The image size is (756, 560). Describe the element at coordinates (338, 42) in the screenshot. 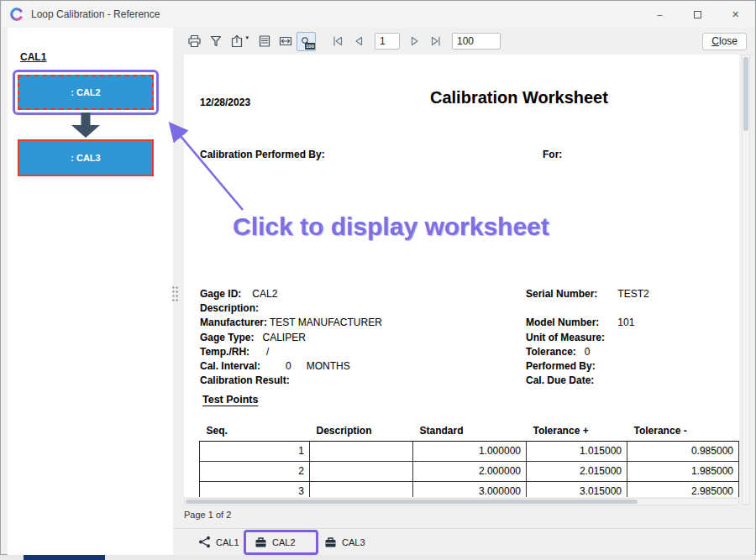

I see `first-page-button` at that location.